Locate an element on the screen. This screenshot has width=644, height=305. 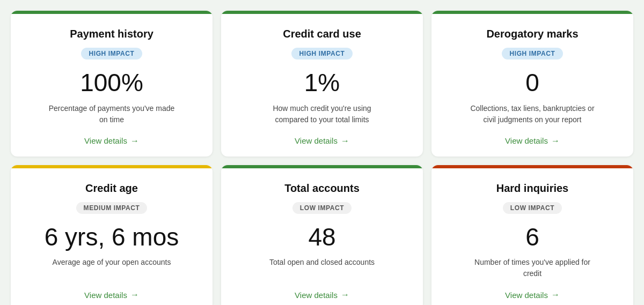
view-details-label-derogatory-marks: View details is located at coordinates (526, 140).